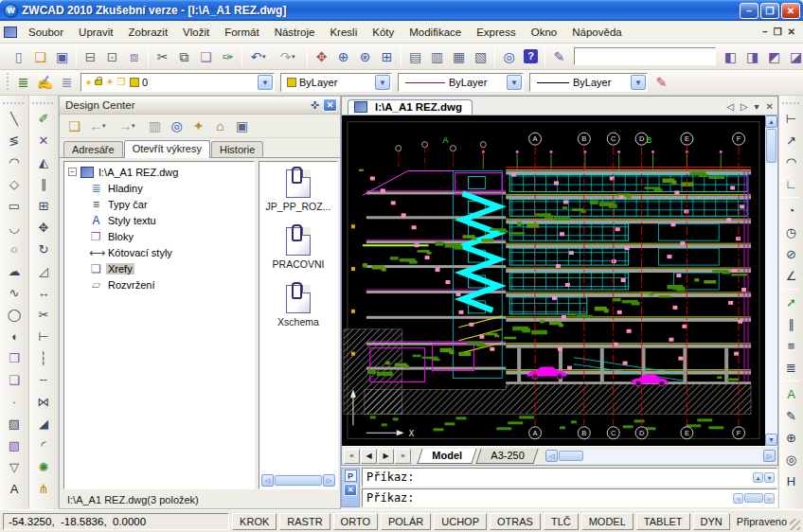  What do you see at coordinates (298, 307) in the screenshot?
I see `xref-item: Xschema` at bounding box center [298, 307].